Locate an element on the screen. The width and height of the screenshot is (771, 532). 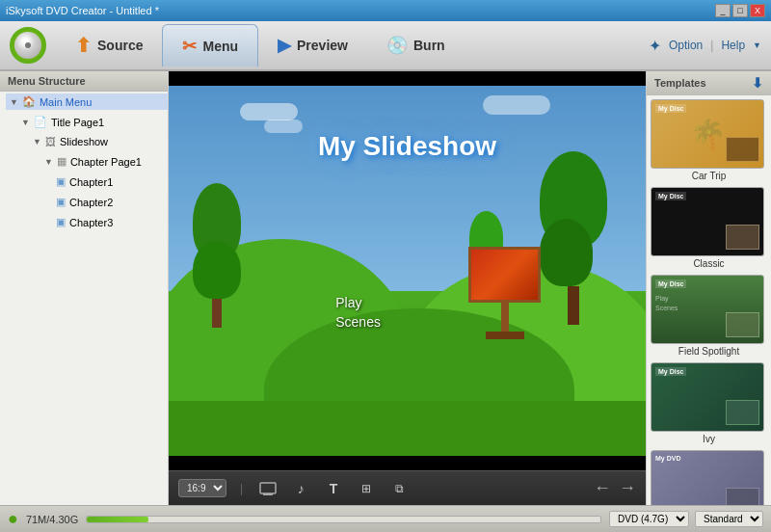
tree-item-slideshow: ▼ 🖼 Slideshow is located at coordinates (84, 142).